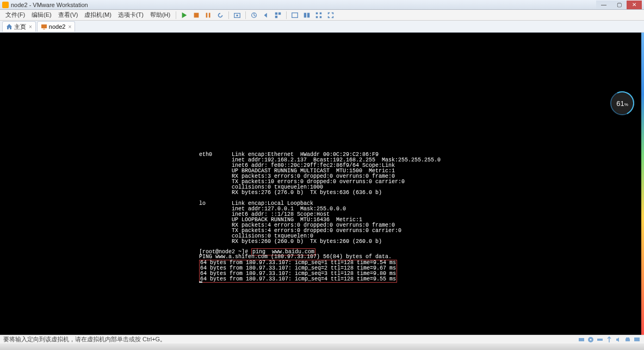  Describe the element at coordinates (196, 15) in the screenshot. I see `stop-button` at that location.